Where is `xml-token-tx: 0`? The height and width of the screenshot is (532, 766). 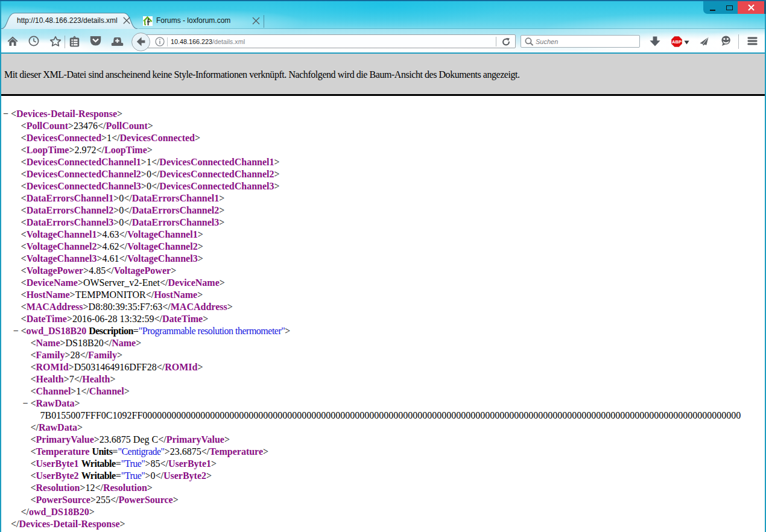 xml-token-tx: 0 is located at coordinates (149, 186).